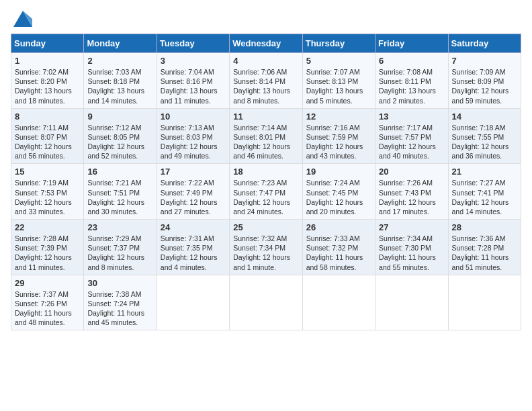  Describe the element at coordinates (47, 81) in the screenshot. I see `cell-info-line: Sunset: 8:20 PM` at that location.